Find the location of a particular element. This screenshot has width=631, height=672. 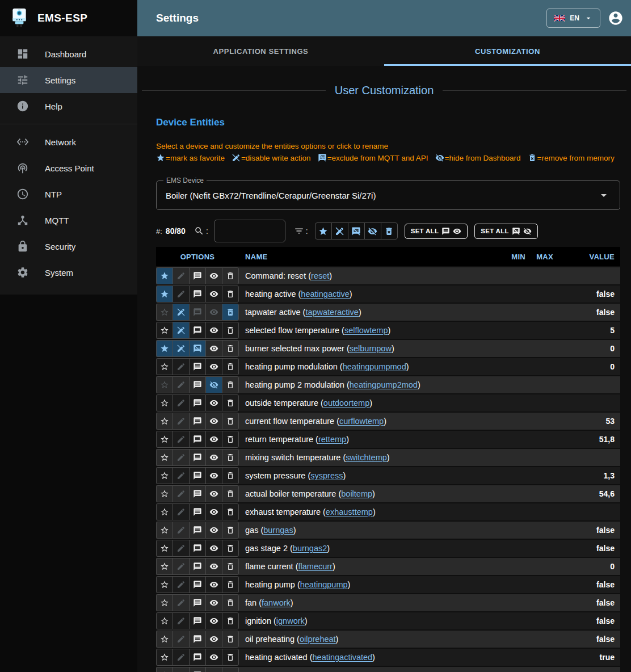

filter-eye-off-button is located at coordinates (373, 231).